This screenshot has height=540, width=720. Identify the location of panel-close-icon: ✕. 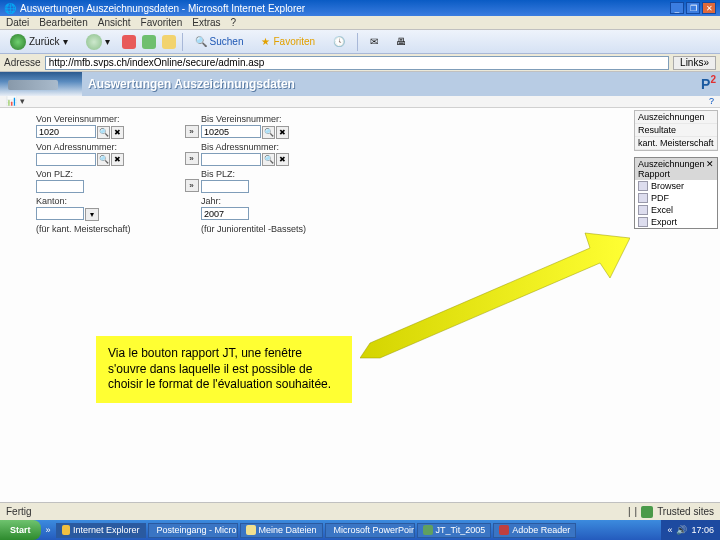
(710, 169).